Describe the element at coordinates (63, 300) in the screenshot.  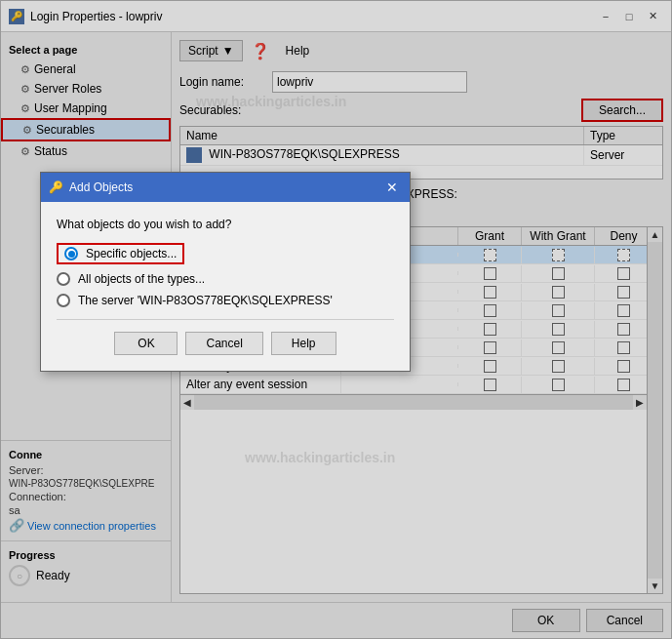
I see `radio-server` at that location.